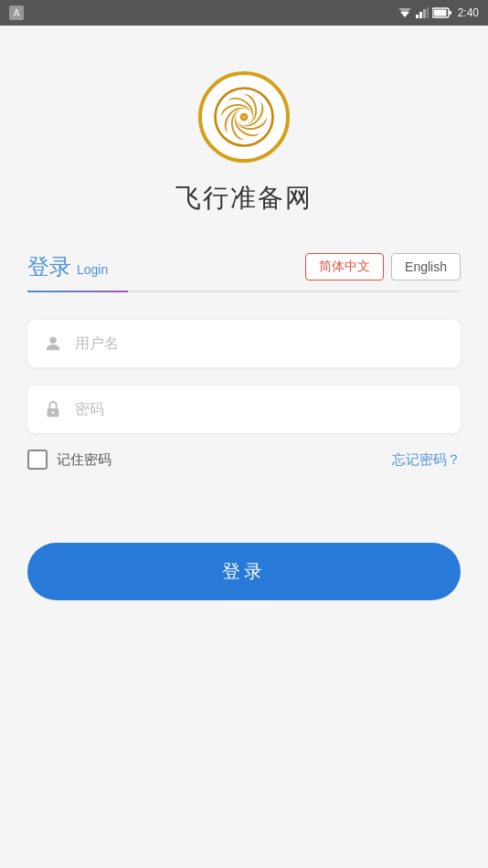 The image size is (488, 868). I want to click on login-button: 登录, so click(244, 572).